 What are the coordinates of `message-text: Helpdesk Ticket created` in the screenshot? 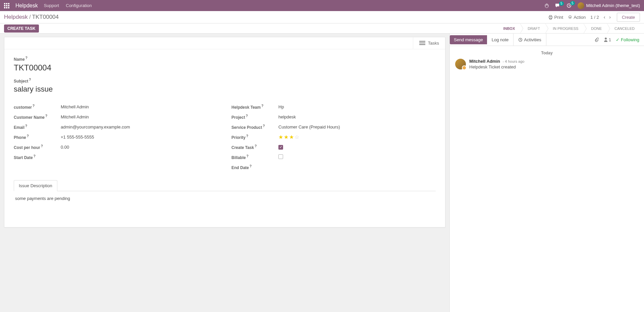 It's located at (497, 67).